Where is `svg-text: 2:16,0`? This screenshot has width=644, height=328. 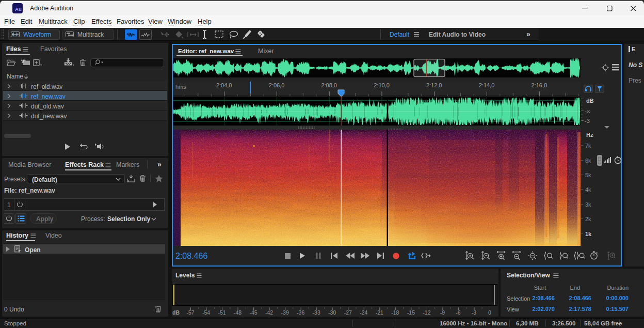
svg-text: 2:16,0 is located at coordinates (540, 85).